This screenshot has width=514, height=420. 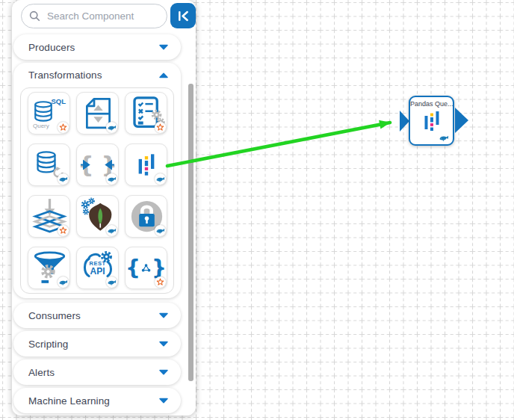 I want to click on tile-rest-api: REST API, so click(x=97, y=268).